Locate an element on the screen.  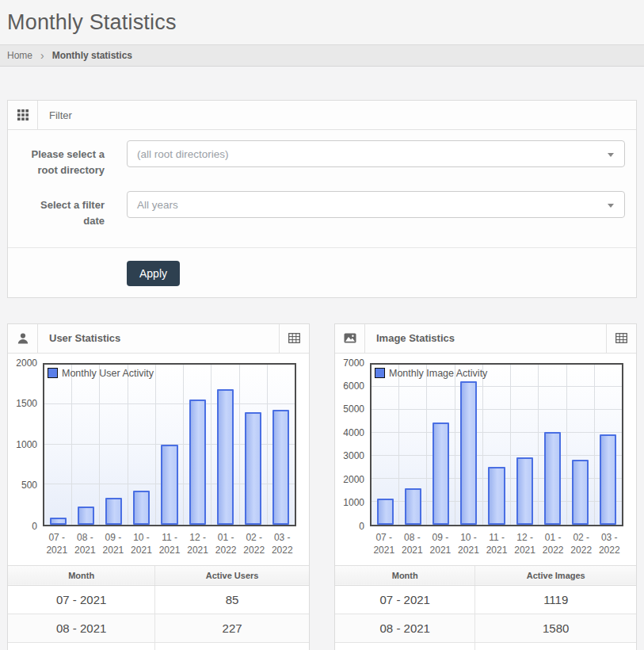
filter-date-select: All years is located at coordinates (375, 205).